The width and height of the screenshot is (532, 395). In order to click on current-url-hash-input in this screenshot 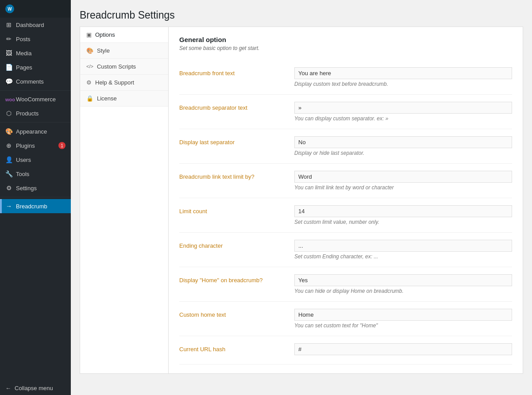, I will do `click(403, 349)`.